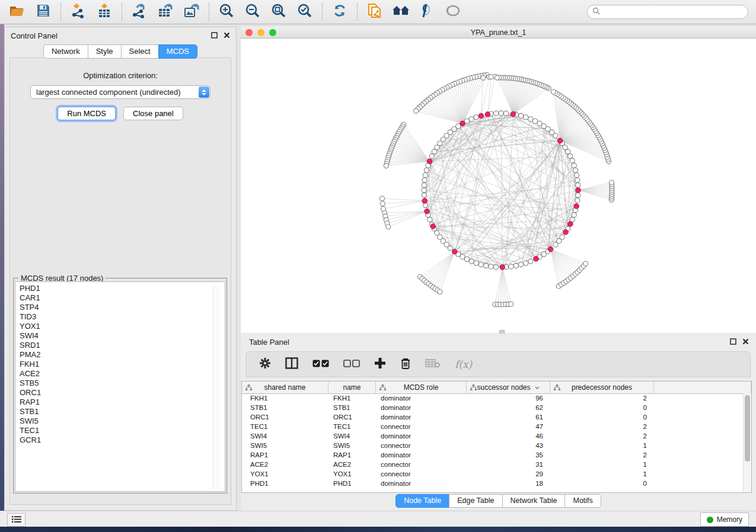 The width and height of the screenshot is (756, 532). I want to click on network-nodes-layer, so click(497, 190).